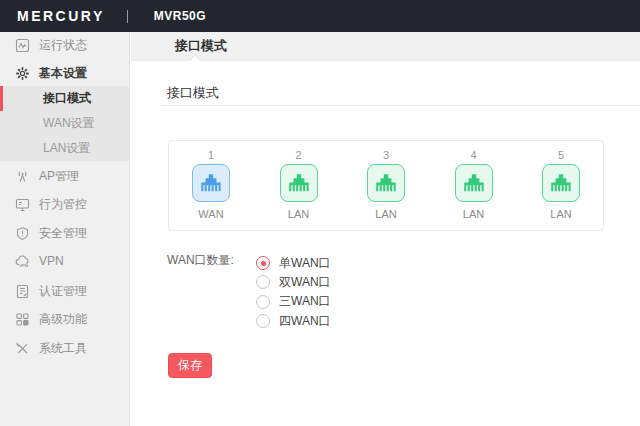 Image resolution: width=640 pixels, height=426 pixels. I want to click on sidebar-item-security-management: 安全管理, so click(65, 233).